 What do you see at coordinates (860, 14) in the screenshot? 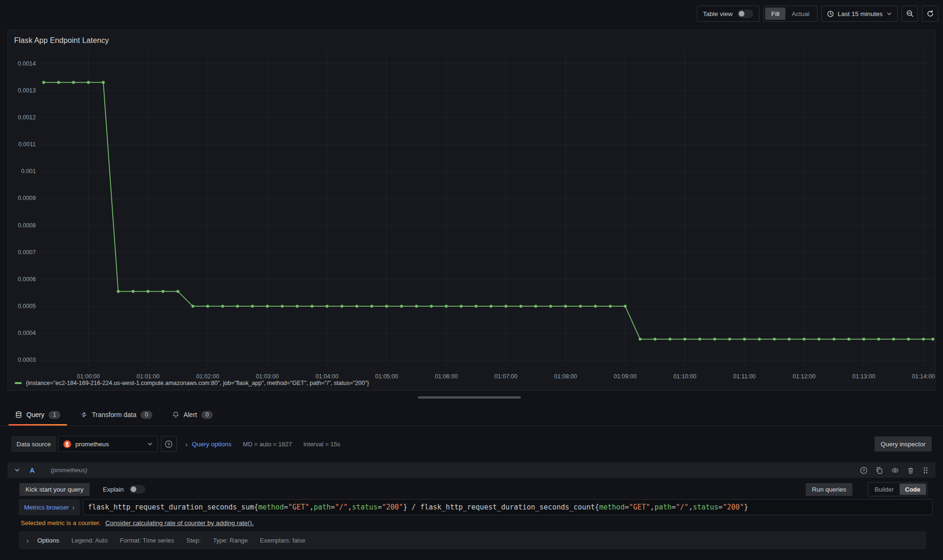
I see `time-range-picker: Last 15 minutes` at bounding box center [860, 14].